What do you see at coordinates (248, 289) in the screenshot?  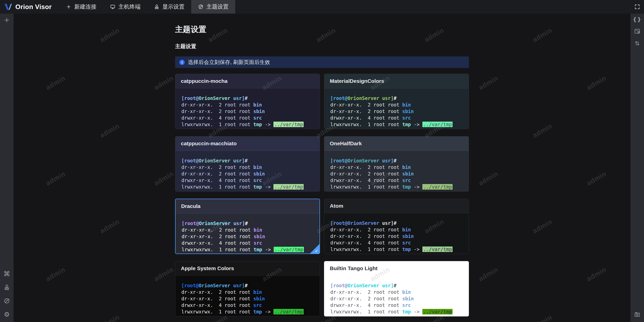 I see `theme-card-apple-system-colors: Apple System Colors [root@OrionServer us…` at bounding box center [248, 289].